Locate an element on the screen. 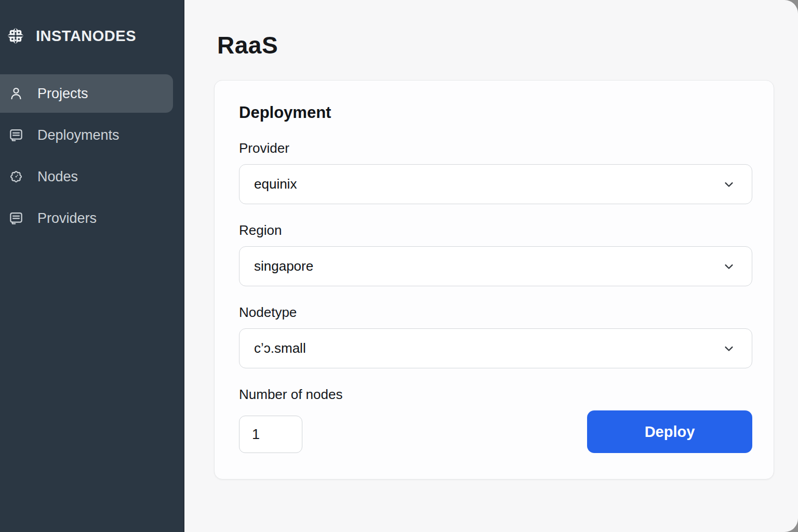 The width and height of the screenshot is (798, 532). region-select: singapore is located at coordinates (496, 266).